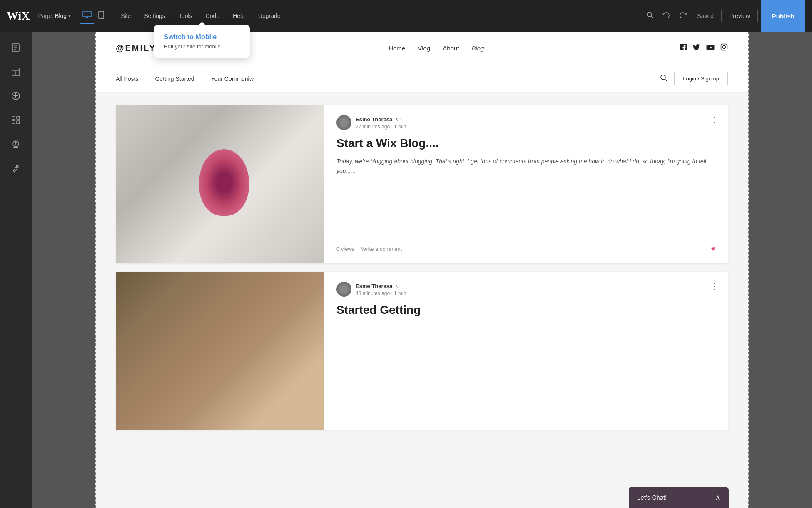 This screenshot has height=508, width=812. What do you see at coordinates (127, 79) in the screenshot?
I see `blog-nav-all-posts: All Posts` at bounding box center [127, 79].